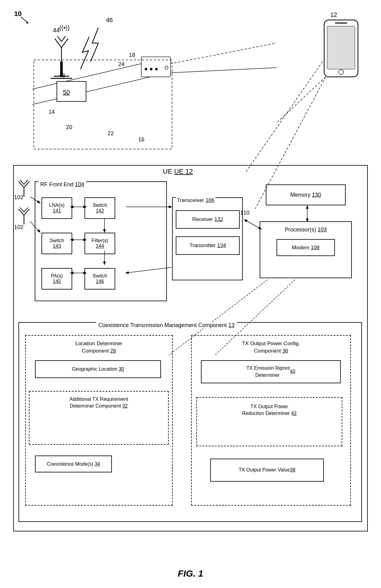  I want to click on transmitter-box: Transmitter 134, so click(208, 246).